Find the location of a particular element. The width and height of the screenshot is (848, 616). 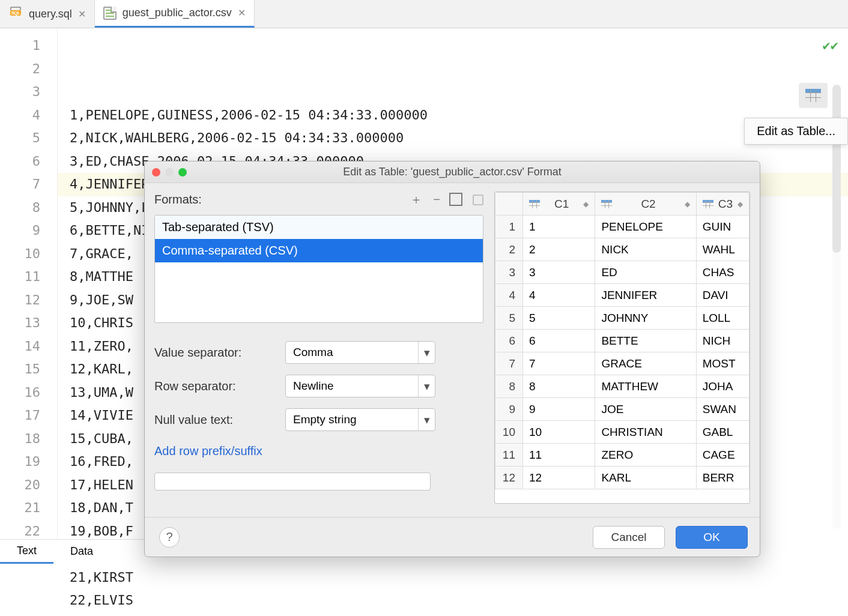

clipped-panel is located at coordinates (292, 482).